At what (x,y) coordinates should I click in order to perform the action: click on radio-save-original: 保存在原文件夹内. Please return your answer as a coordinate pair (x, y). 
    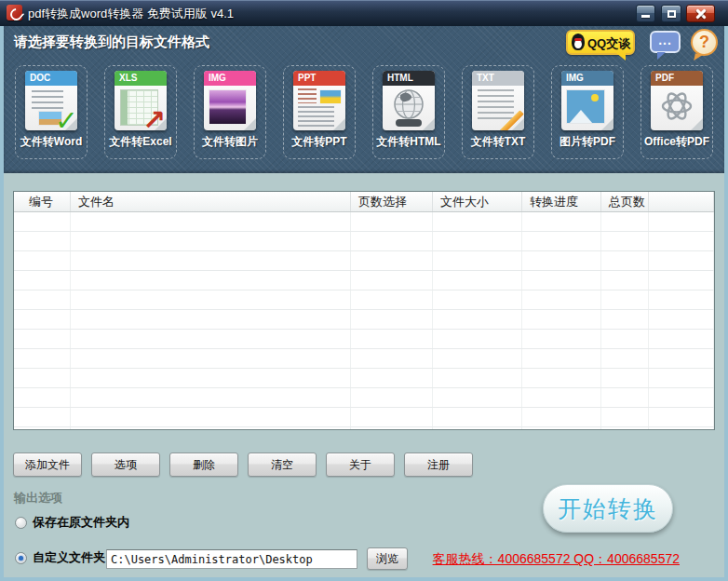
    Looking at the image, I should click on (73, 522).